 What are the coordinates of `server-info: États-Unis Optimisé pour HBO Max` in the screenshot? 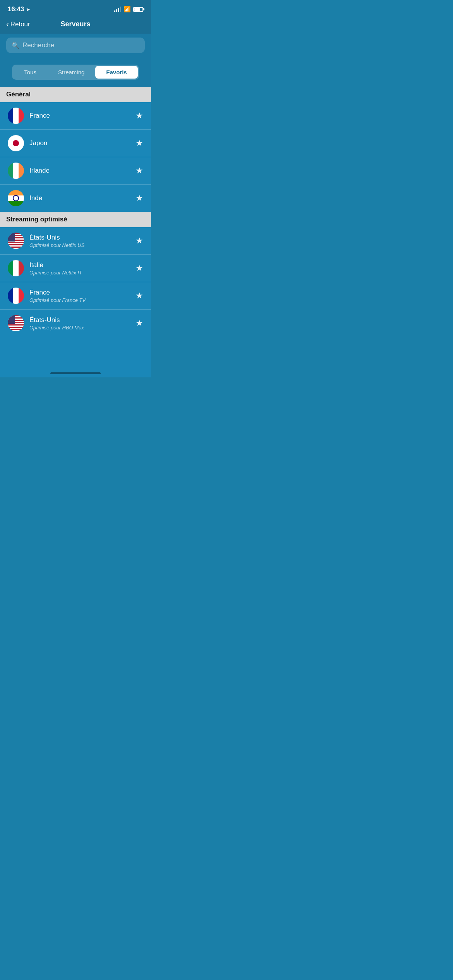 It's located at (80, 324).